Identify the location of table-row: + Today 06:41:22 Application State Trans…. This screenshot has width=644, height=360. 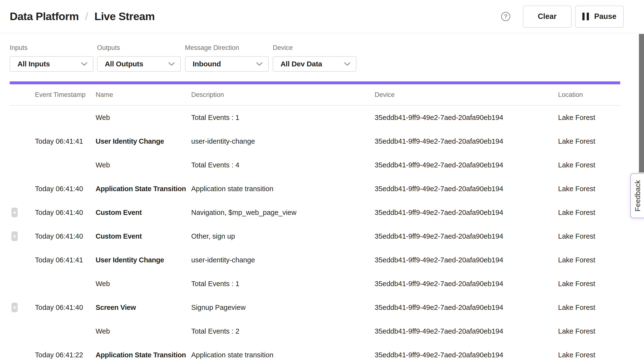
(322, 352).